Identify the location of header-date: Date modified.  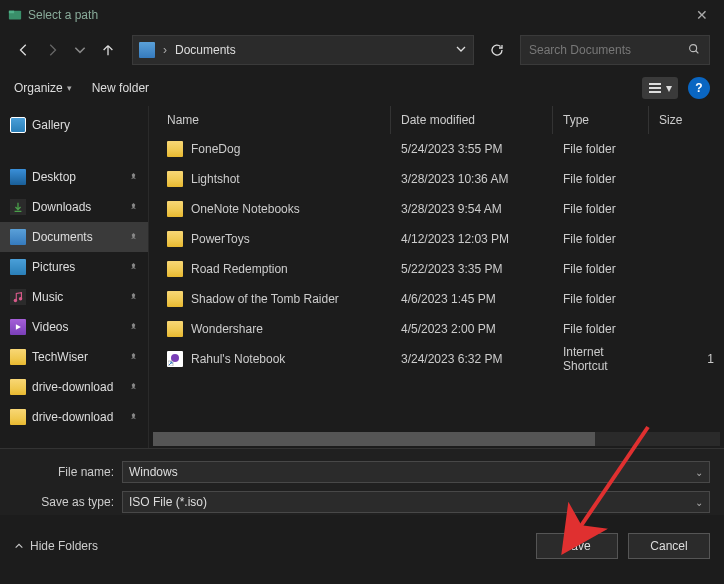
(472, 120).